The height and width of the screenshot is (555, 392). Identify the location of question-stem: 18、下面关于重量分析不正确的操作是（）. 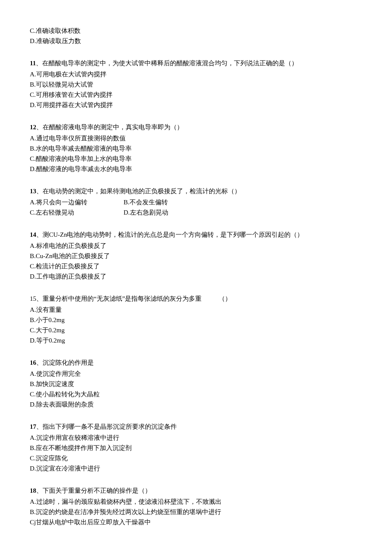
(196, 491).